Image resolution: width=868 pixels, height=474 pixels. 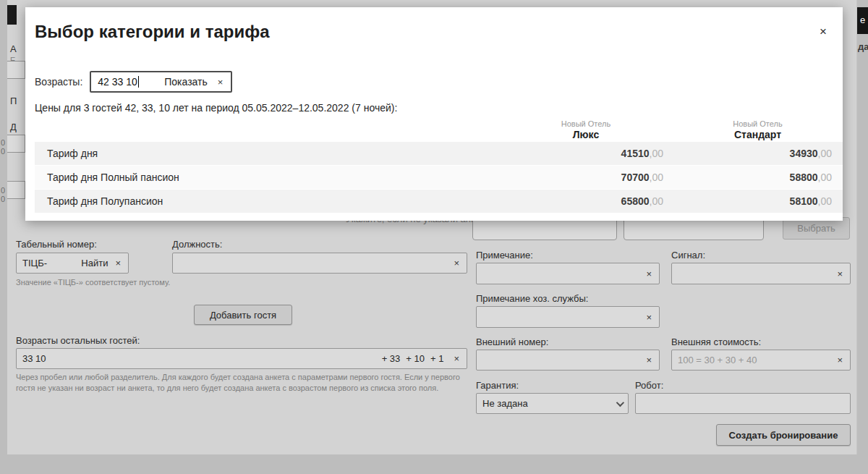 What do you see at coordinates (761, 274) in the screenshot?
I see `signal-input: ×` at bounding box center [761, 274].